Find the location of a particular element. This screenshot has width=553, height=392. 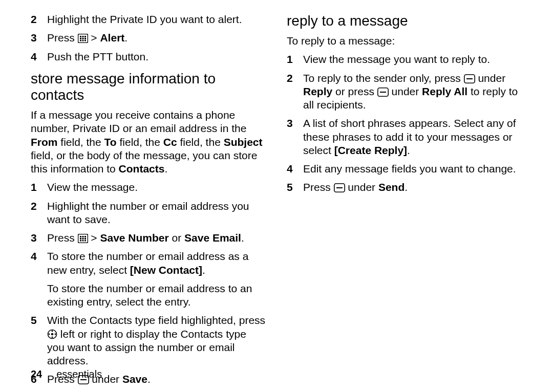

step-text: Push the PTT button. is located at coordinates (157, 57).